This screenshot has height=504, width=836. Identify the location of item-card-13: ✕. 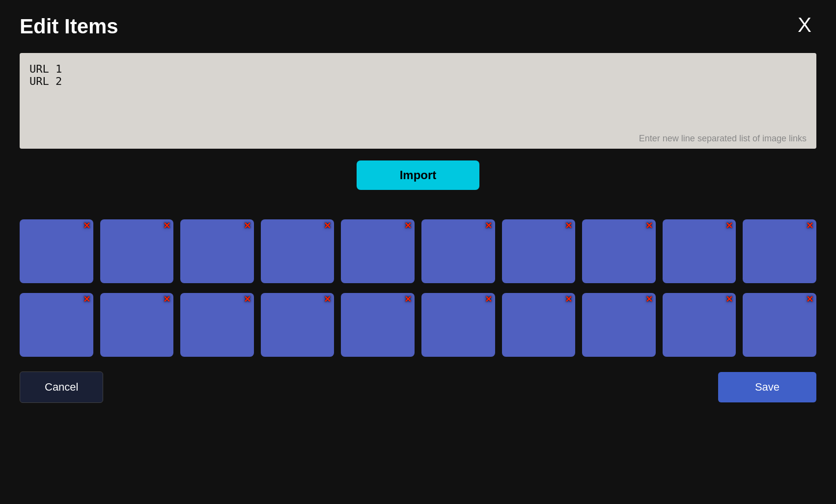
(217, 325).